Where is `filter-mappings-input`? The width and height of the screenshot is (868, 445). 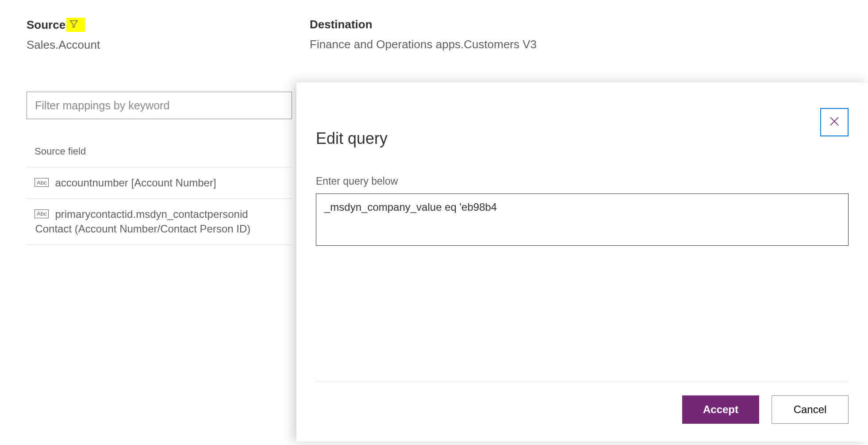
filter-mappings-input is located at coordinates (159, 105).